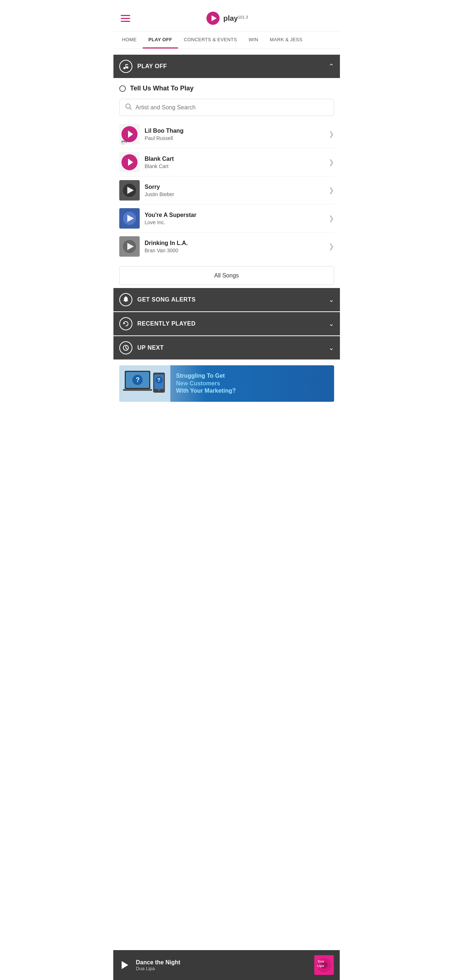 The height and width of the screenshot is (980, 453). I want to click on song-artist: Paul Russell, so click(237, 138).